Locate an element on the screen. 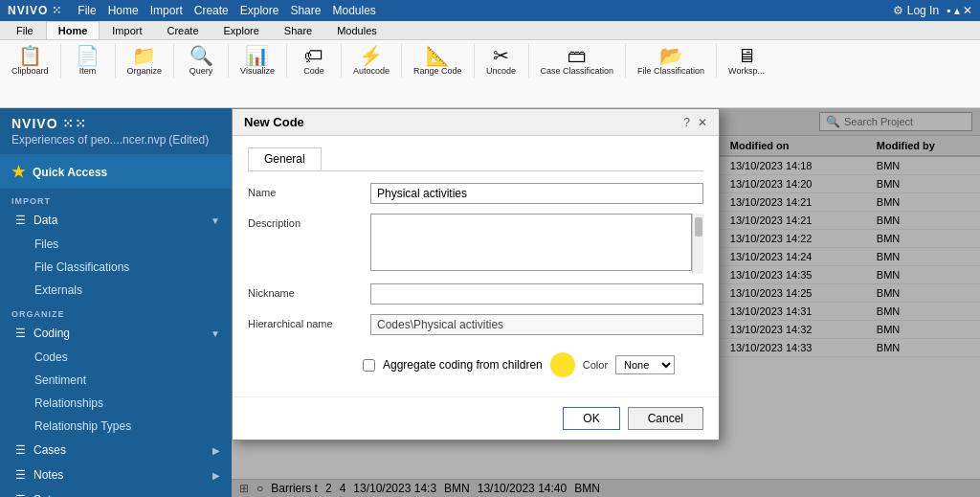 This screenshot has height=497, width=980. menu-modules: Modules is located at coordinates (354, 11).